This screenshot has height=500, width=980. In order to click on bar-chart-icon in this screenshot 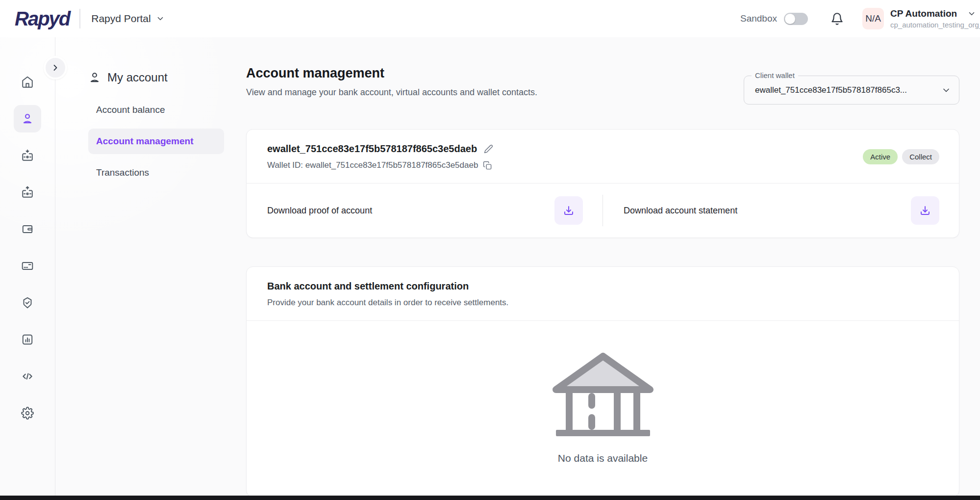, I will do `click(27, 340)`.